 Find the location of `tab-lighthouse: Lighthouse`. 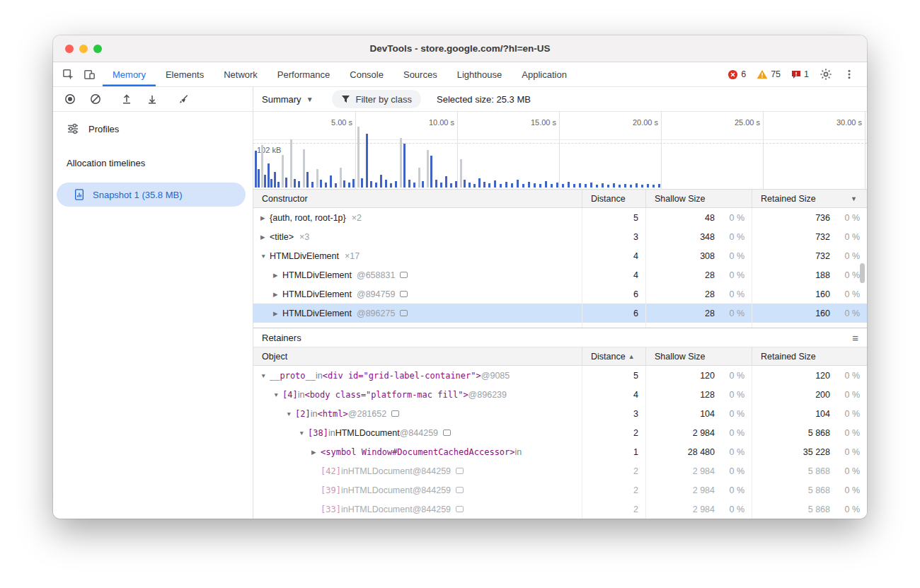

tab-lighthouse: Lighthouse is located at coordinates (480, 74).